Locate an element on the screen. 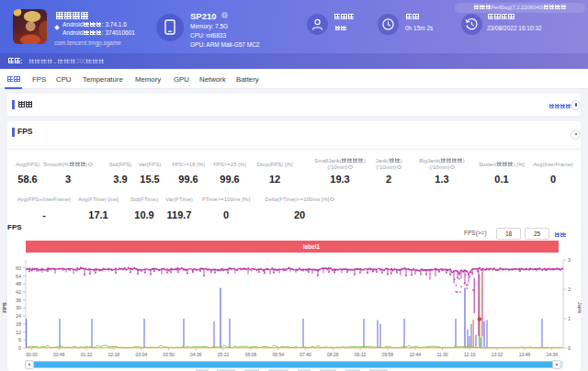  svg-text: 00:46 is located at coordinates (59, 354).